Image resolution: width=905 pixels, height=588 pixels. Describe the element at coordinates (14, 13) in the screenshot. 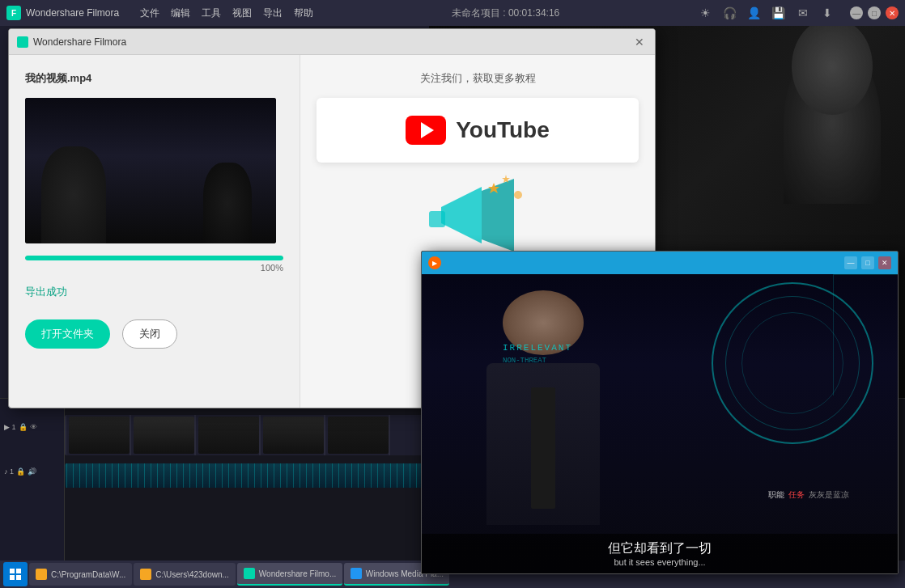

I see `app-logo: F` at that location.